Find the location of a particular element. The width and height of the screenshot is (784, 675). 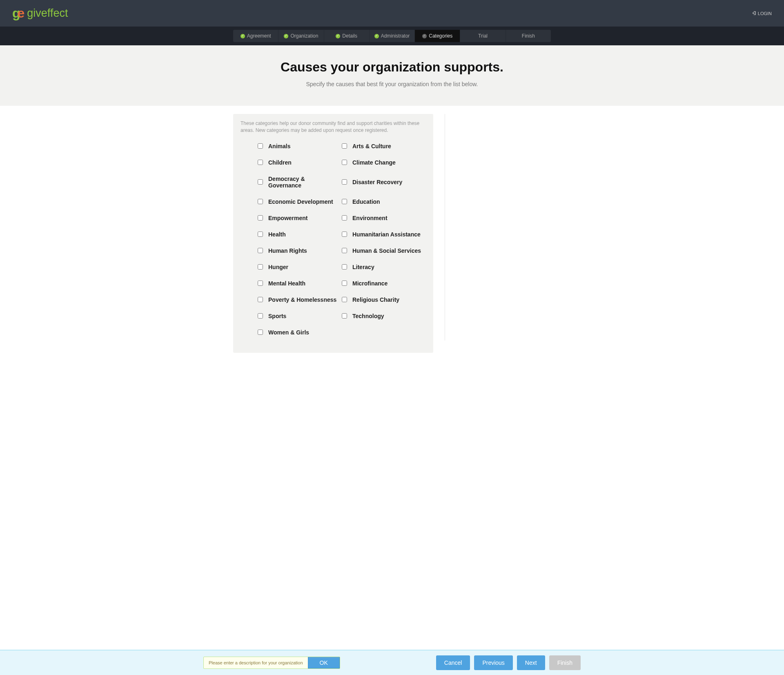

category-label: Women & Girls is located at coordinates (289, 332).